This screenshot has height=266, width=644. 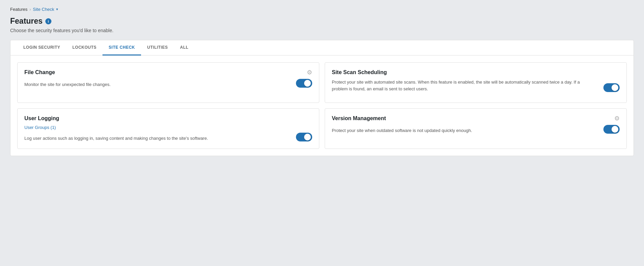 What do you see at coordinates (168, 129) in the screenshot?
I see `user-logging-card: User Logging User Groups (1) Log user ac…` at bounding box center [168, 129].